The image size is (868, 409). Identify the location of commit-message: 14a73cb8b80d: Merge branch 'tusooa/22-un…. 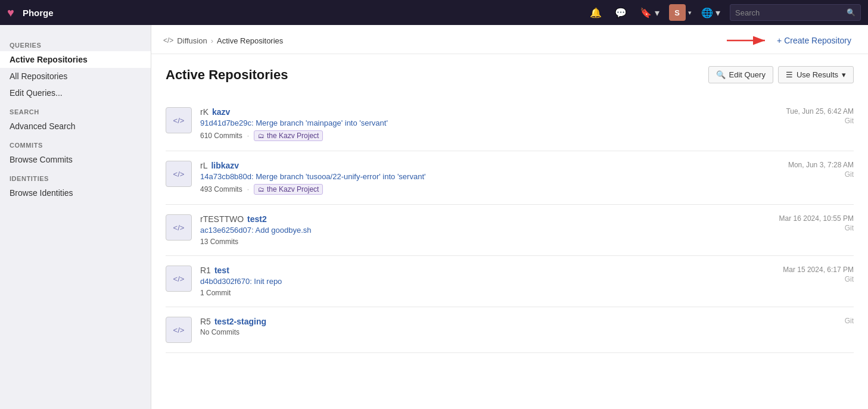
(475, 176).